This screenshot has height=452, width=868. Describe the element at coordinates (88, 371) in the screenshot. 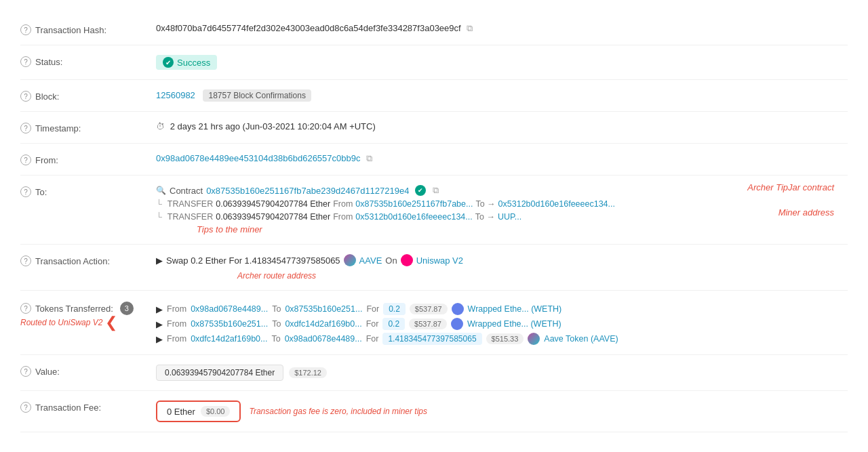

I see `value-label: ? Value:` at that location.